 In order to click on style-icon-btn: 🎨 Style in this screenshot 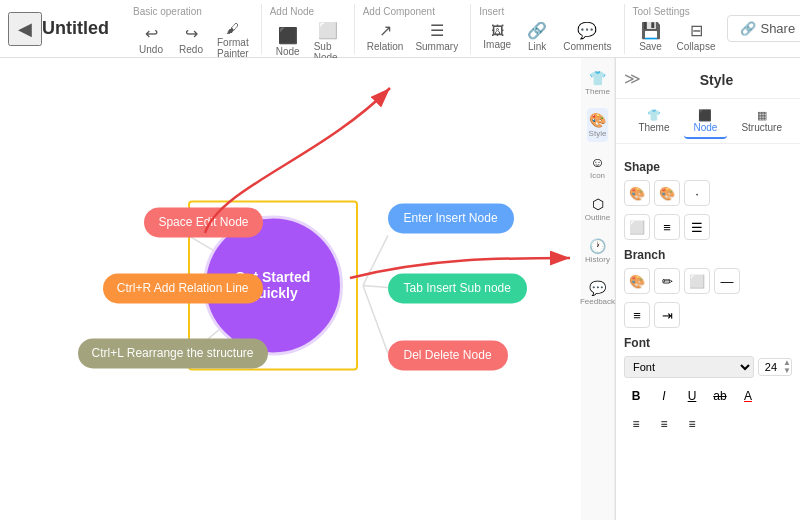, I will do `click(598, 125)`.